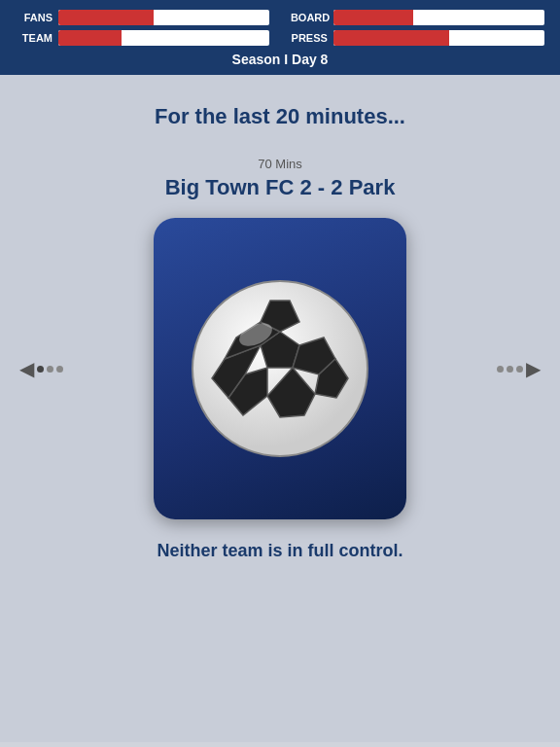  I want to click on nav-left-button: ◀, so click(41, 369).